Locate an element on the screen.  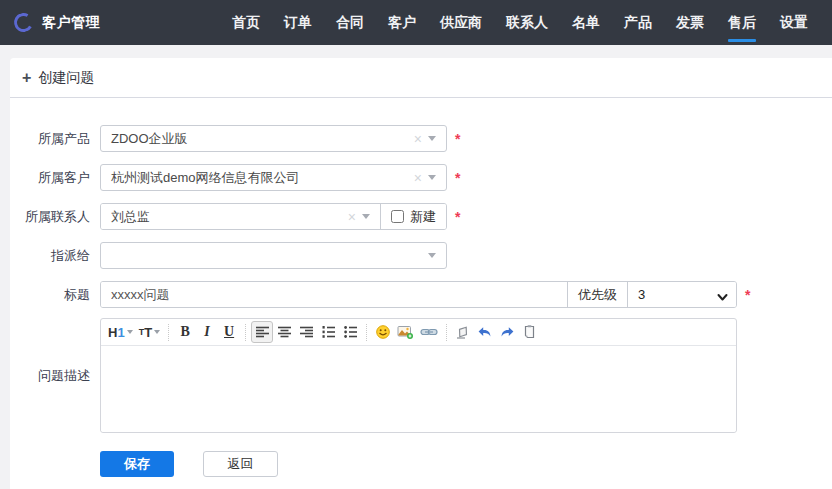
app-title: 客户管理 is located at coordinates (71, 23).